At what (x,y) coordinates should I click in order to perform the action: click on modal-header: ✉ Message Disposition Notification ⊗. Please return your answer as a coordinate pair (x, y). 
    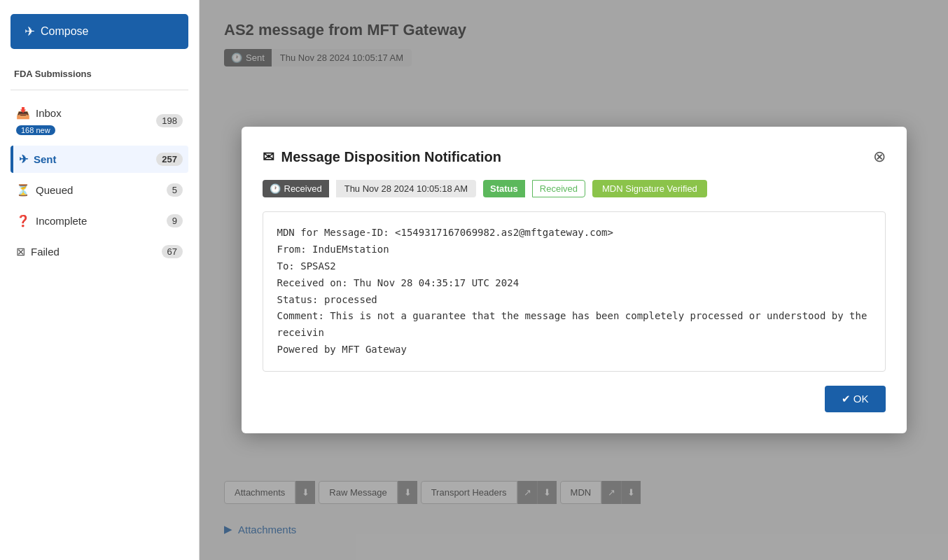
    Looking at the image, I should click on (574, 157).